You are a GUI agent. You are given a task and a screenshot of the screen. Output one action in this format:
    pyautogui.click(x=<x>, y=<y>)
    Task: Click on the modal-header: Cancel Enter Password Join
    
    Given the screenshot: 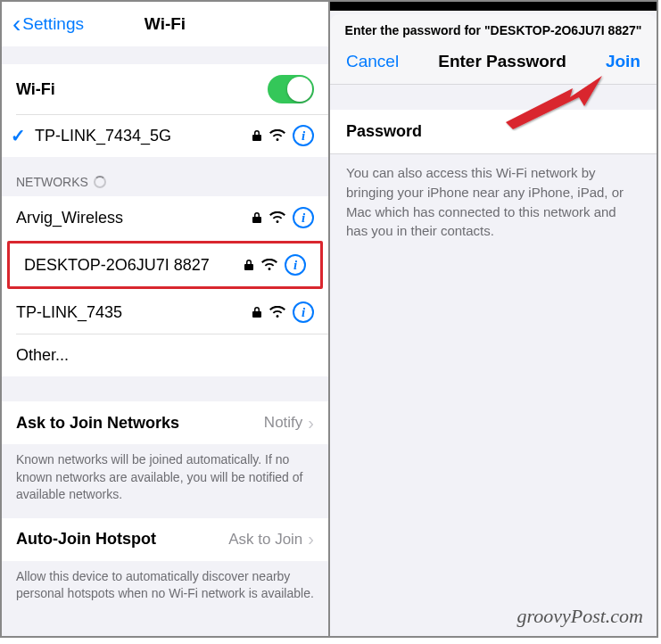 What is the action you would take?
    pyautogui.click(x=493, y=64)
    